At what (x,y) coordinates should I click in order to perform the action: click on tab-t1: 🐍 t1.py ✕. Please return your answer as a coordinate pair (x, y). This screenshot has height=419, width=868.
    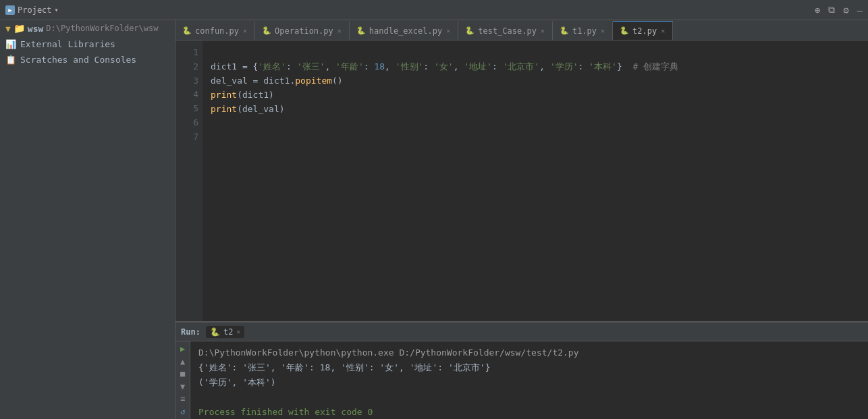
    Looking at the image, I should click on (583, 30).